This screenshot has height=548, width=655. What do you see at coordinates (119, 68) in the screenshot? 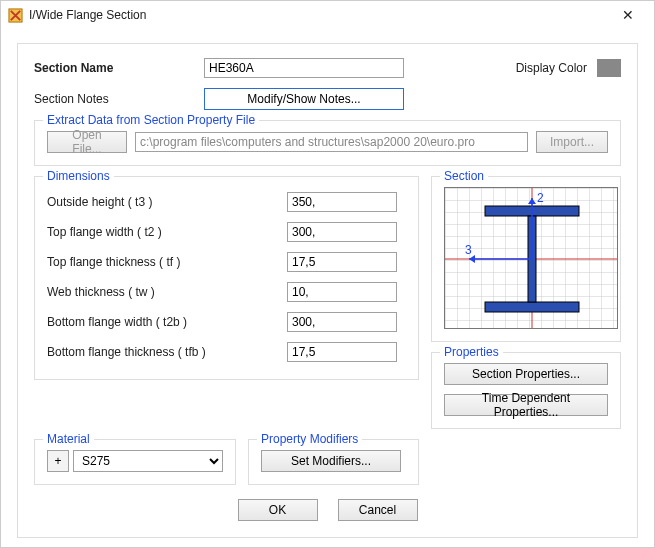
I see `section-name-label: Section Name` at bounding box center [119, 68].